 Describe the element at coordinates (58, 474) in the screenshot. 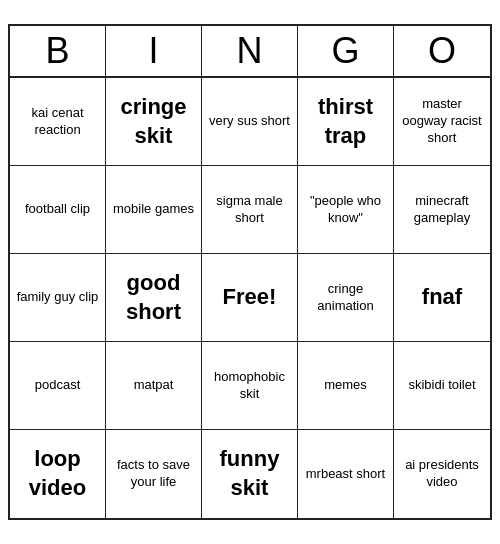

I see `bingo-cell-20: loop video` at that location.